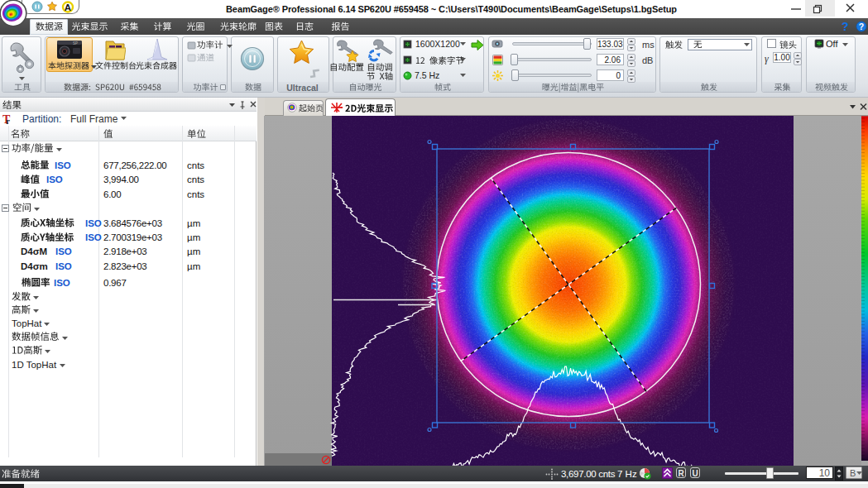  I want to click on svg-text: SP, so click(75, 43).